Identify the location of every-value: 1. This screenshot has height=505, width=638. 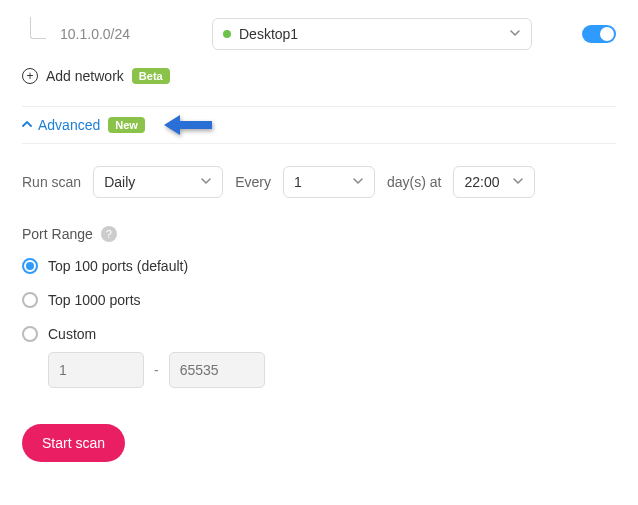
(298, 182).